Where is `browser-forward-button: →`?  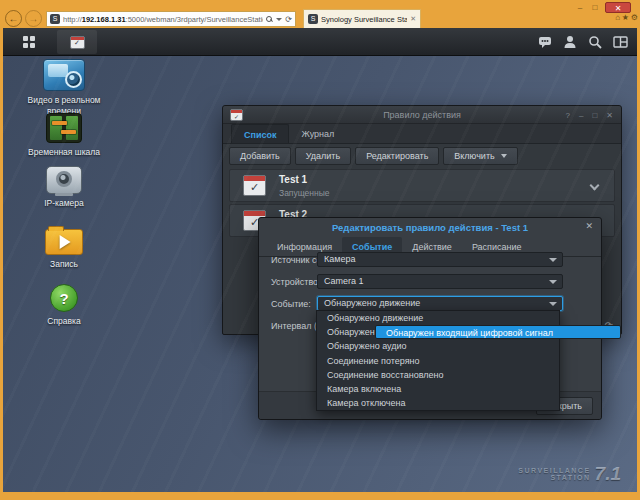
browser-forward-button: → is located at coordinates (34, 18).